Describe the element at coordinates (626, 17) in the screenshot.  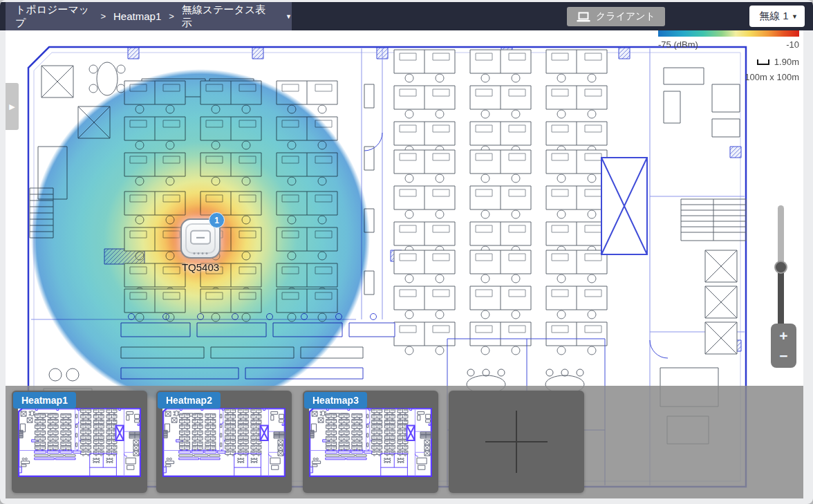
I see `client-button-label: クライアント` at that location.